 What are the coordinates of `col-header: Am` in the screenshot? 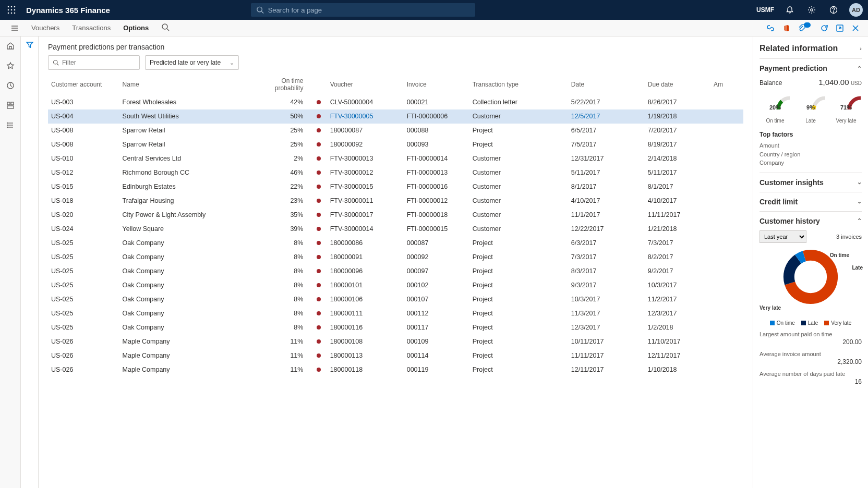 It's located at (727, 84).